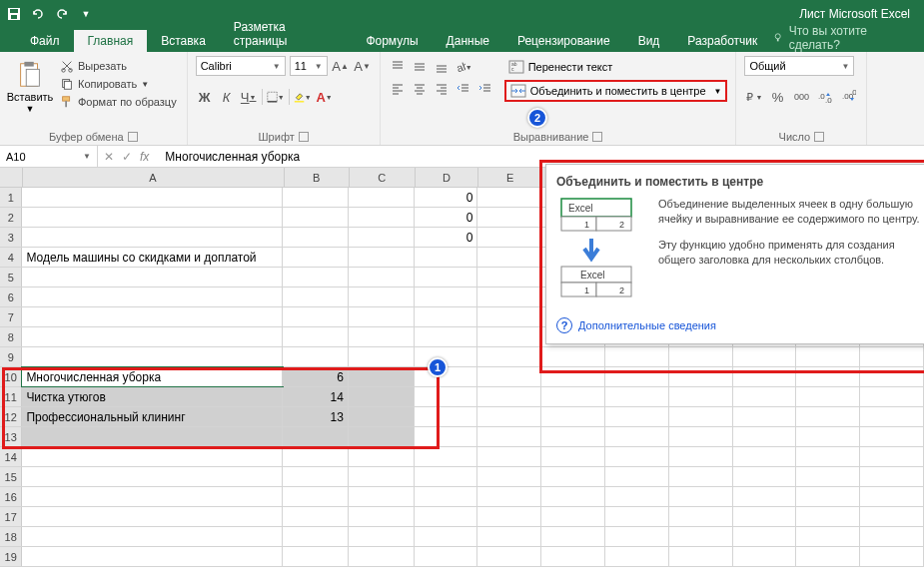 This screenshot has height=579, width=924. What do you see at coordinates (152, 377) in the screenshot?
I see `cell-A10: Многочисленная уборка` at bounding box center [152, 377].